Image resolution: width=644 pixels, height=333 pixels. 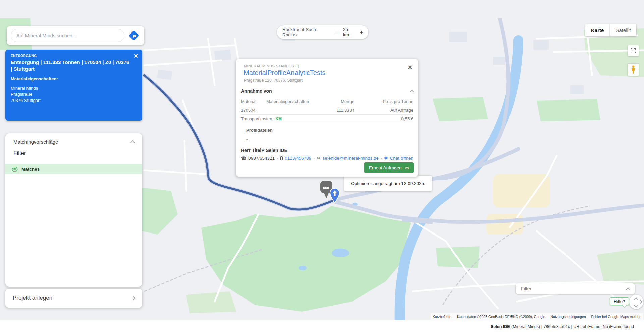 What do you see at coordinates (68, 36) in the screenshot?
I see `search-input` at bounding box center [68, 36].